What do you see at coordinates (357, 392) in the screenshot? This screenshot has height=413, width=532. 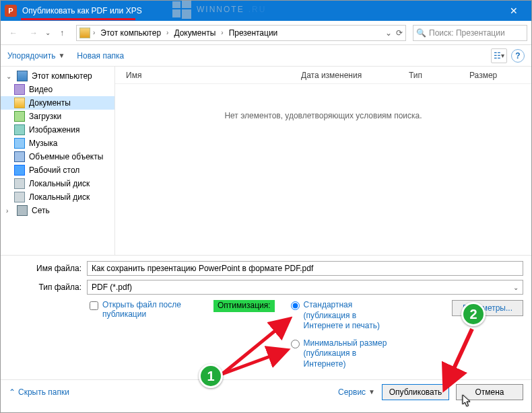 I see `service-menu: Сервис ▼` at bounding box center [357, 392].